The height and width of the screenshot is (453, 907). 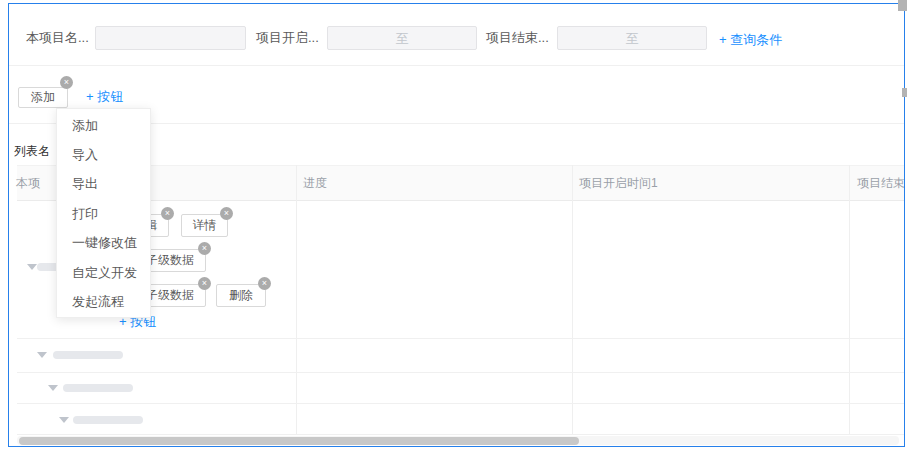 I want to click on toolbar-new-button-link: + 按钮, so click(x=104, y=96).